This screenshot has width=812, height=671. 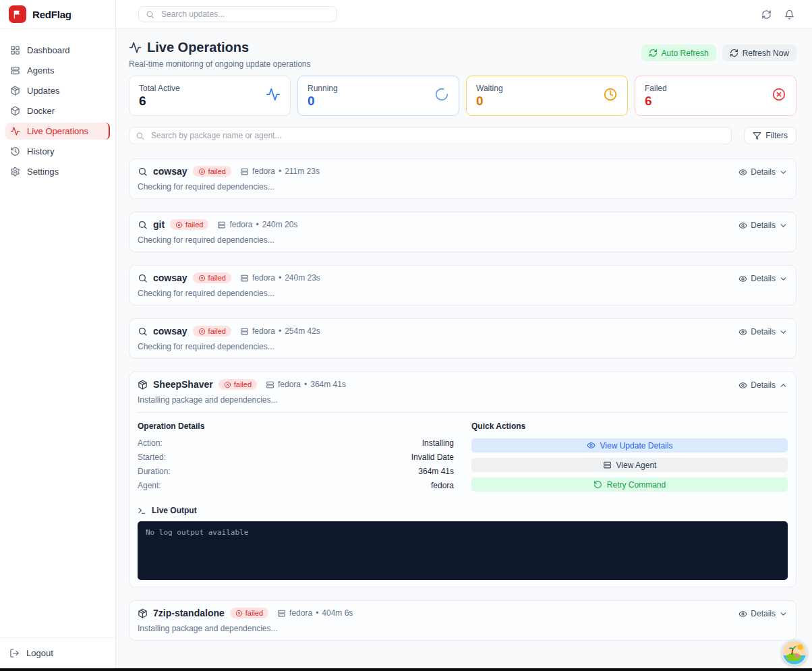 What do you see at coordinates (295, 471) in the screenshot?
I see `detail-row: Duration: 364m 41s` at bounding box center [295, 471].